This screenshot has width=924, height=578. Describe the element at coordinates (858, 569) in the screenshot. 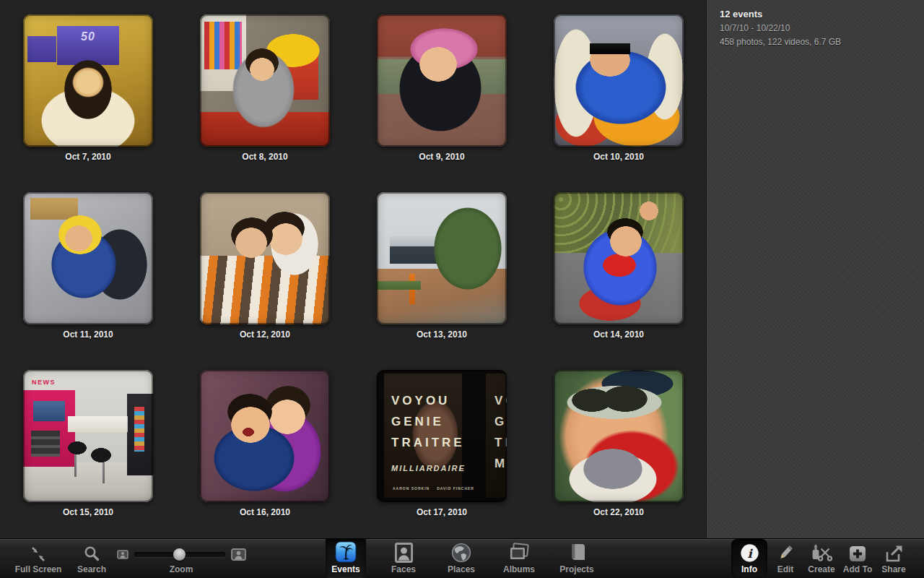

I see `add-to-label: Add To` at that location.